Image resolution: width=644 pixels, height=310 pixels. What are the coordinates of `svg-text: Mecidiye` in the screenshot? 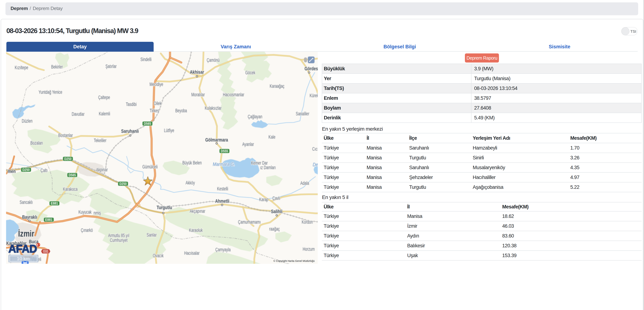 It's located at (156, 84).